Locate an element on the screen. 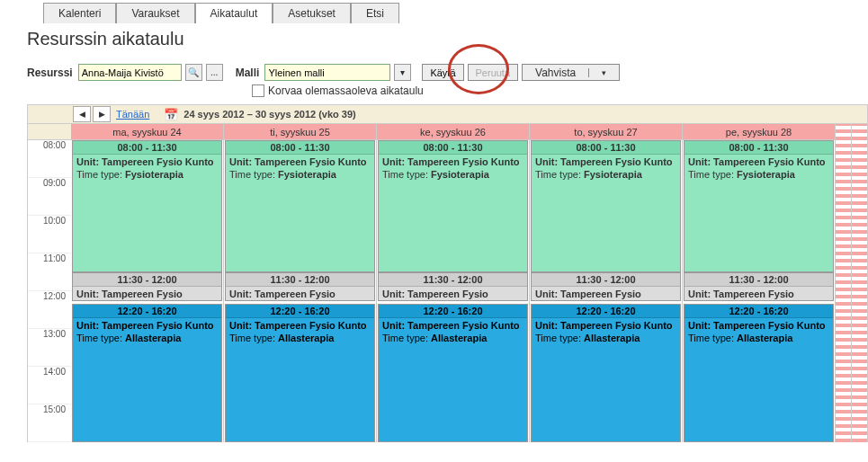  overwrite-row: Korvaa olemassaoleva aikataulu is located at coordinates (559, 91).